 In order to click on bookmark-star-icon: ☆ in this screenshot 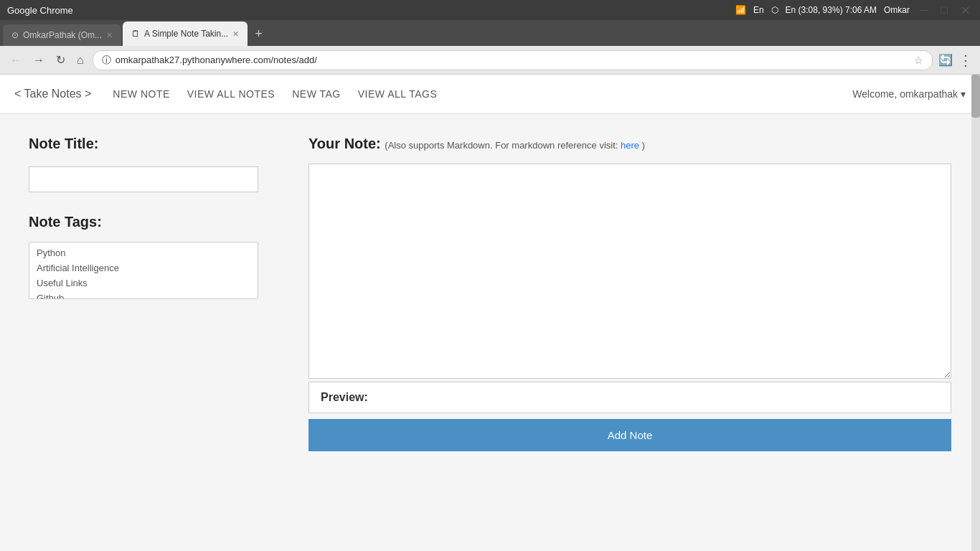, I will do `click(918, 60)`.